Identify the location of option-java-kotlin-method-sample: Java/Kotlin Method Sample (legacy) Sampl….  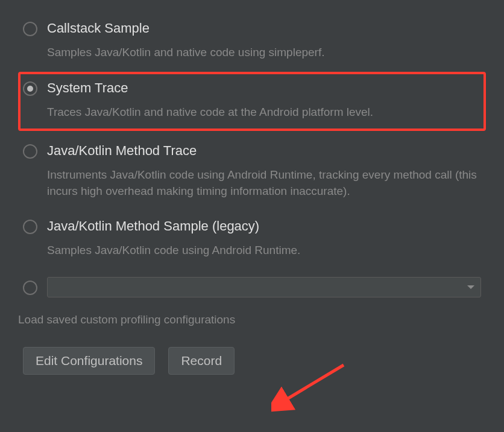
(252, 240).